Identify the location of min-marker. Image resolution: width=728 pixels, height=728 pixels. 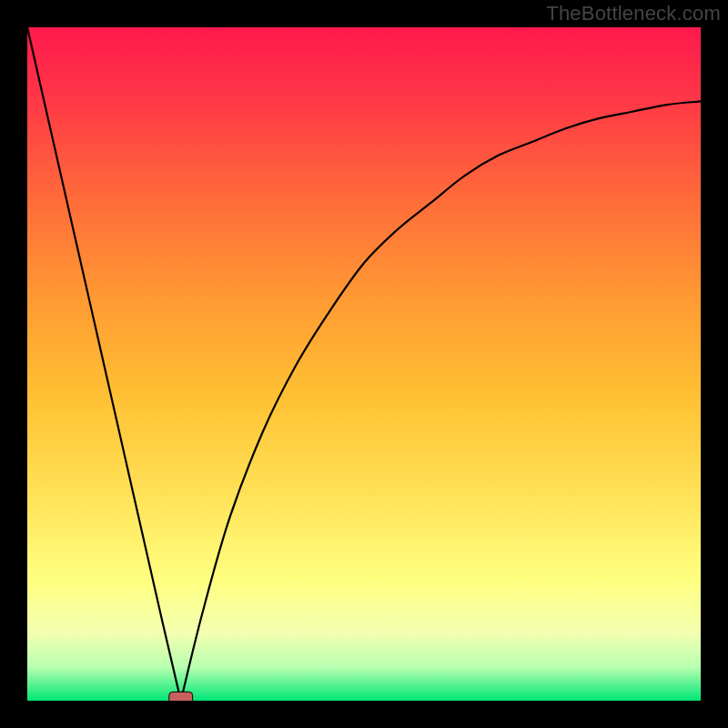
(181, 696).